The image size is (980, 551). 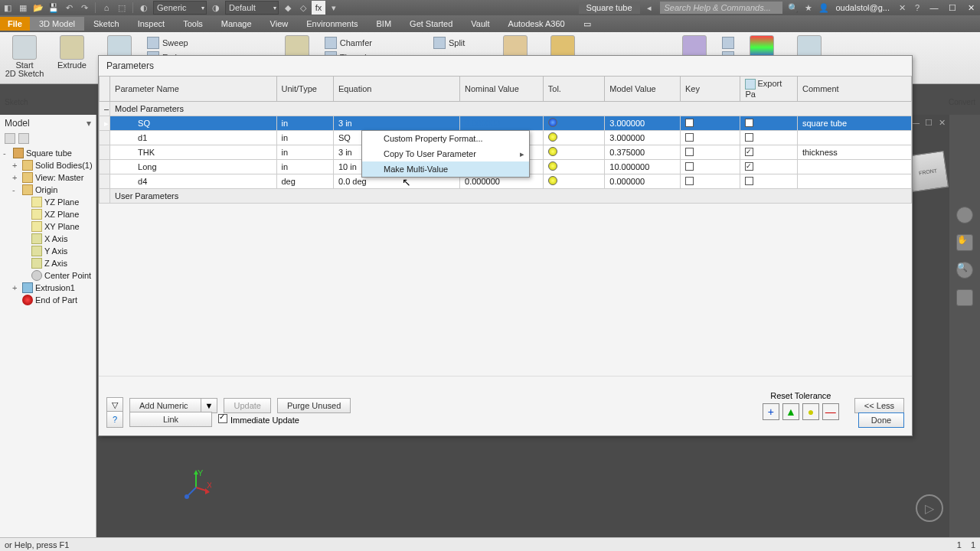 I want to click on cloud-icon: ✕, so click(x=902, y=8).